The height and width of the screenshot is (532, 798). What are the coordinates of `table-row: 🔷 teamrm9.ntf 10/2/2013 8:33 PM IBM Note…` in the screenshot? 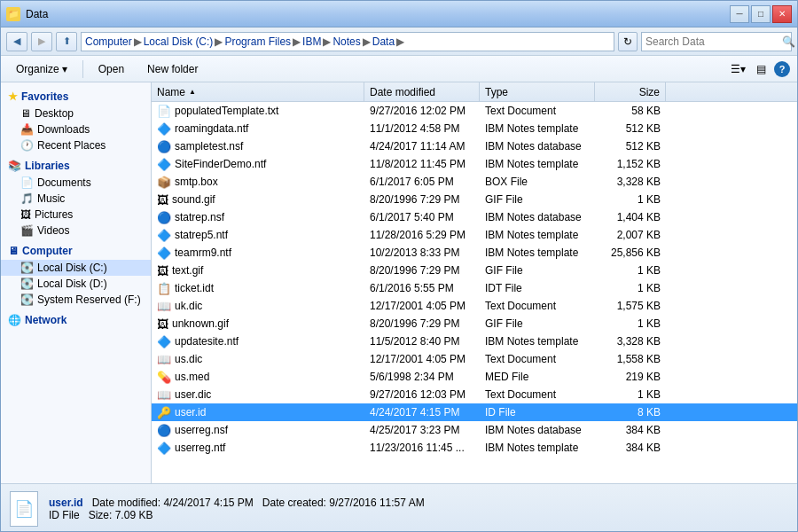 It's located at (474, 253).